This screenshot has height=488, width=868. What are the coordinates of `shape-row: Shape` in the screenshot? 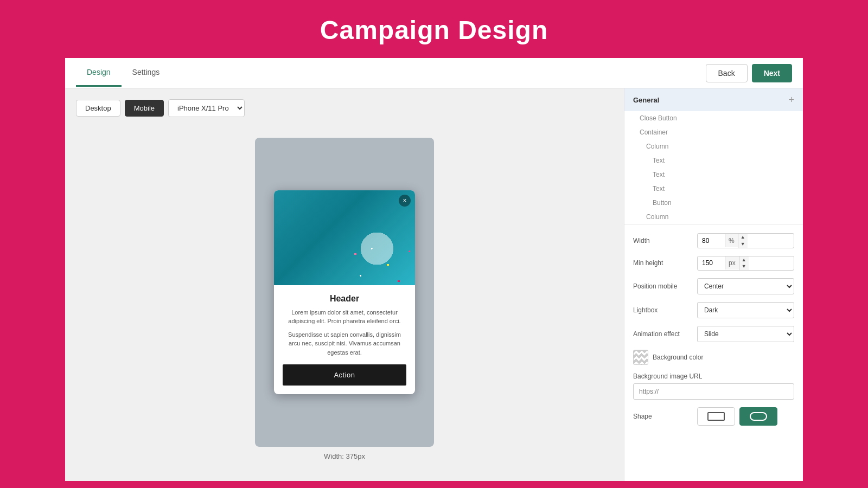 It's located at (714, 416).